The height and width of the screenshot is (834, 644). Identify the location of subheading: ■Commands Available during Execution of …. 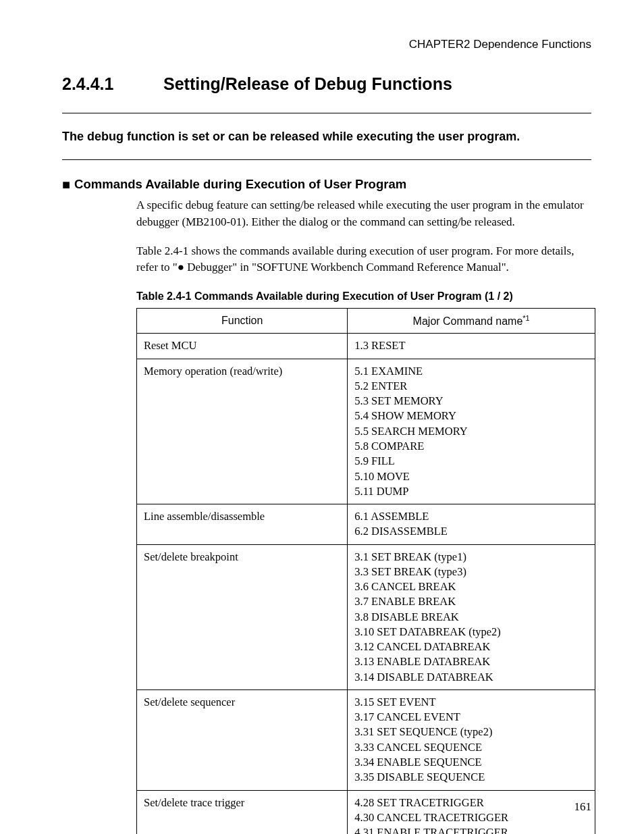
(327, 184).